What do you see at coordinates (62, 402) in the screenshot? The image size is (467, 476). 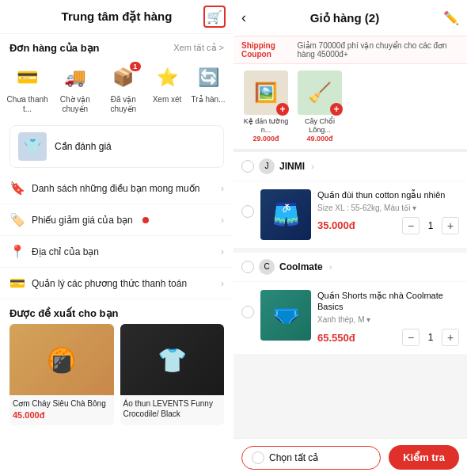 I see `product-name-0: Cơm Cháy Siêu Chà Bông` at bounding box center [62, 402].